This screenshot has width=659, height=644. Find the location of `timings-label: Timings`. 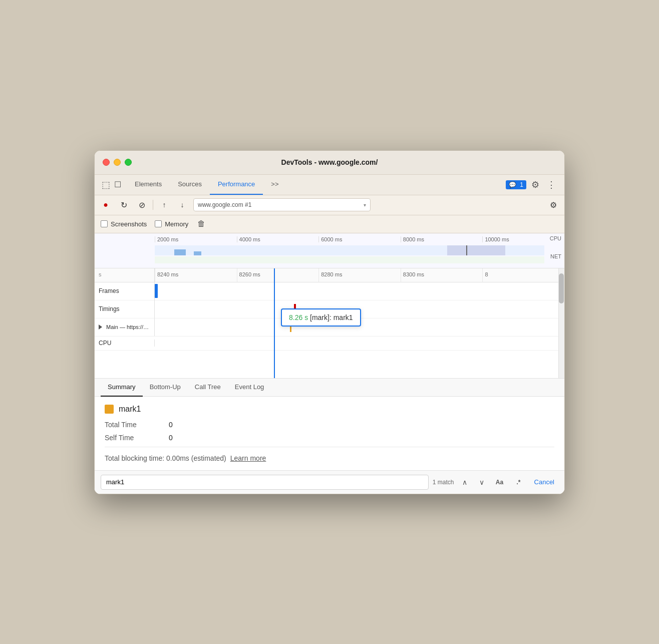

timings-label: Timings is located at coordinates (125, 309).